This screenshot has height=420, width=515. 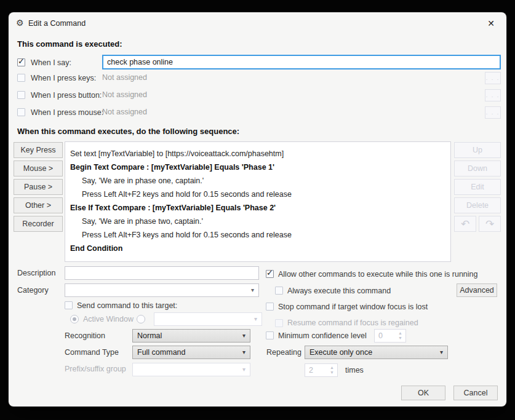 I want to click on down-button: Down, so click(x=477, y=168).